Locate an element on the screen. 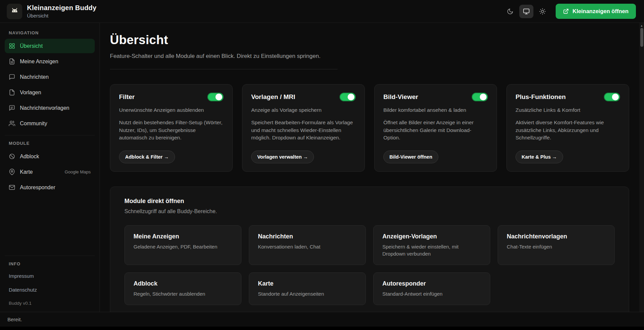  open-button-label: Kleinanzeigen öffnen is located at coordinates (601, 11).